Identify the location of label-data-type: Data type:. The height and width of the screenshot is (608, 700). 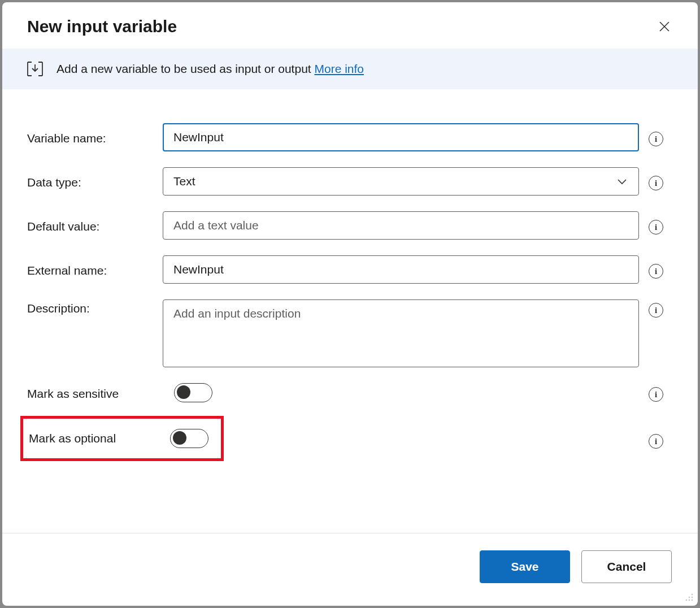
(95, 181).